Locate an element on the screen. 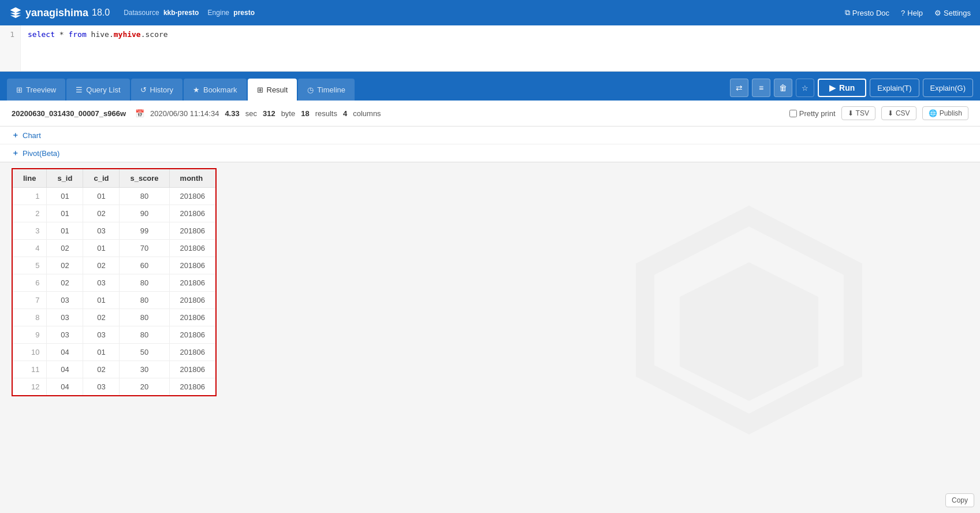 This screenshot has height=513, width=980. tab-history: ↺ History is located at coordinates (157, 90).